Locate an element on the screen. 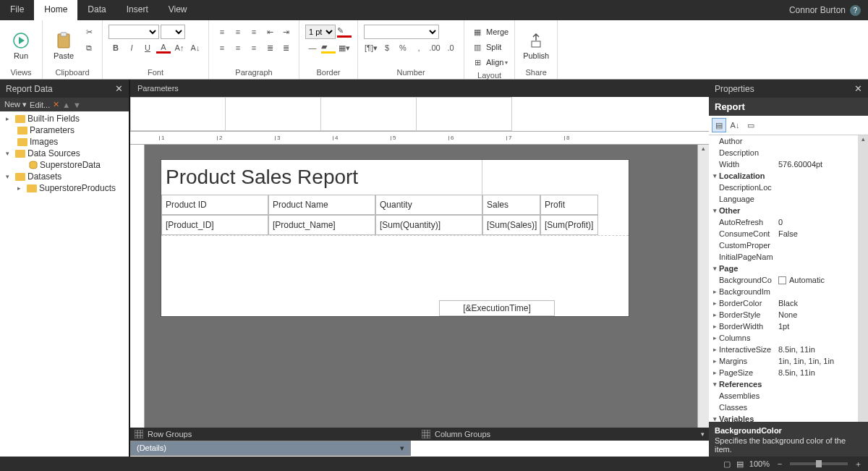 The width and height of the screenshot is (868, 471). tree-datasource-item: SuperstoreData is located at coordinates (64, 165).